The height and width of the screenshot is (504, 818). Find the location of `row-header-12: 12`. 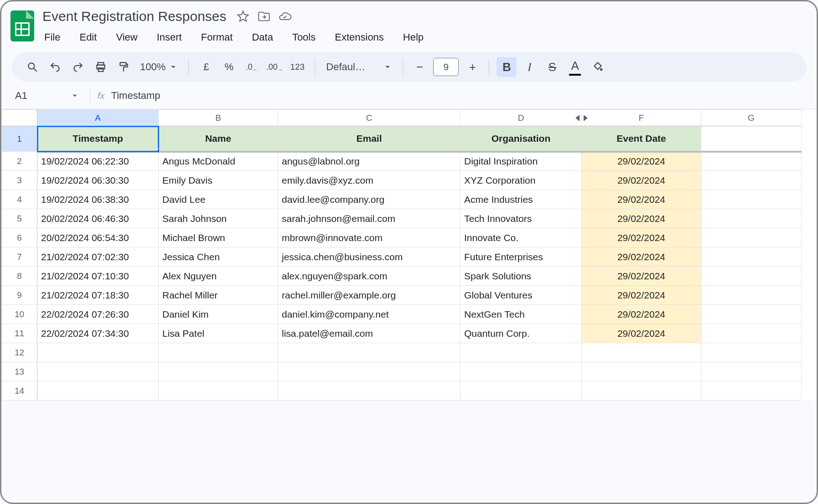

row-header-12: 12 is located at coordinates (20, 353).